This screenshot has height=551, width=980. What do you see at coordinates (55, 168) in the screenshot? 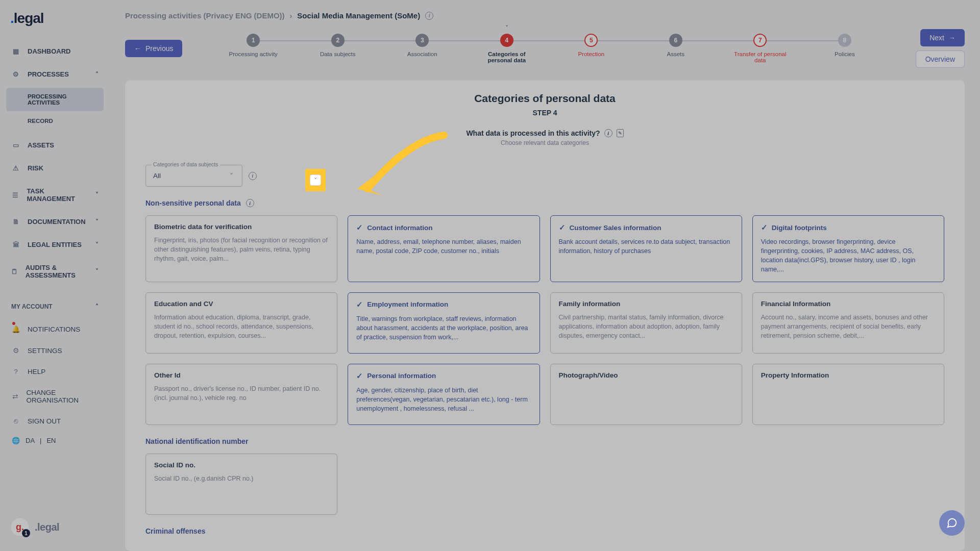
I see `nav-risk: ⚠ RISK` at bounding box center [55, 168].